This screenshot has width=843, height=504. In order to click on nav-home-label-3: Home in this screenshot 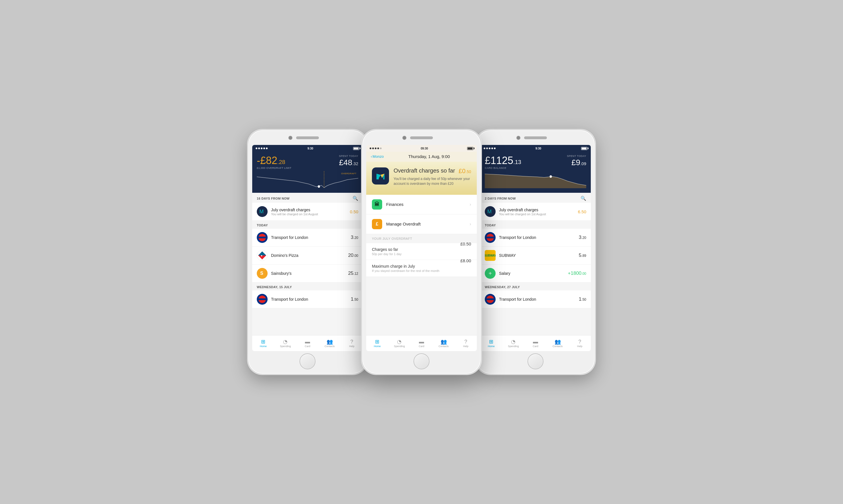, I will do `click(491, 346)`.